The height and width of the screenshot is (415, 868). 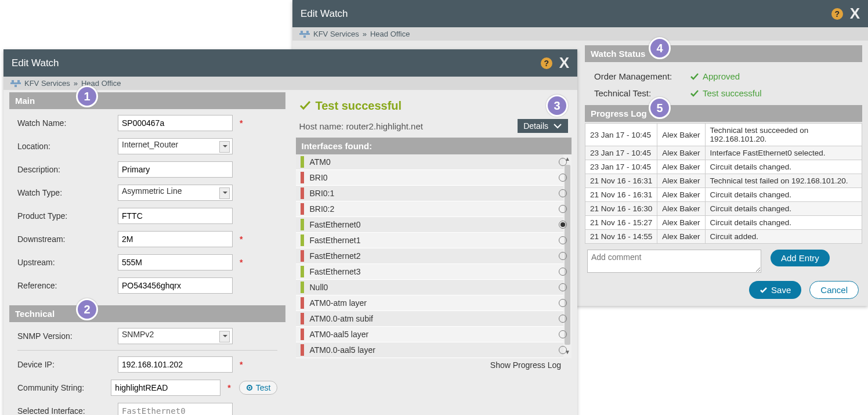 What do you see at coordinates (335, 225) in the screenshot?
I see `interface-name: FastEthernet0` at bounding box center [335, 225].